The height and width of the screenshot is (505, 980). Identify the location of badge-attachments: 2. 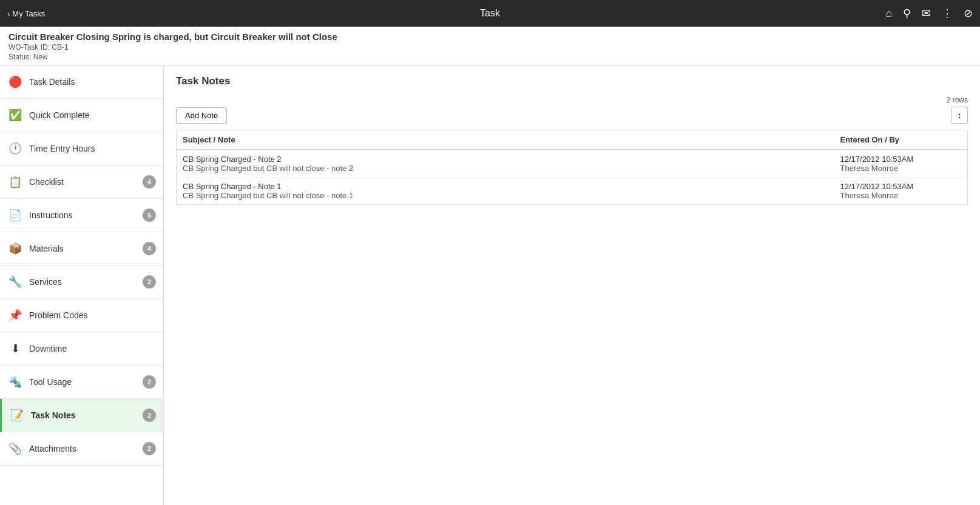
(149, 449).